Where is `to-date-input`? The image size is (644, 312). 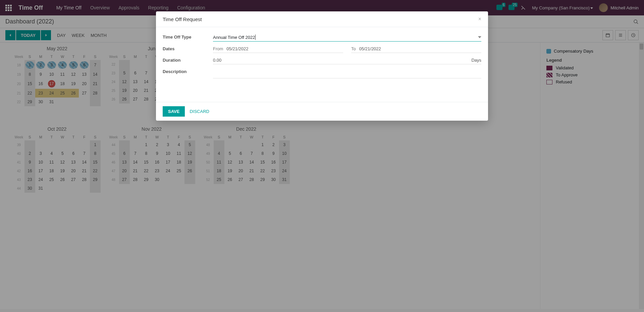 to-date-input is located at coordinates (420, 49).